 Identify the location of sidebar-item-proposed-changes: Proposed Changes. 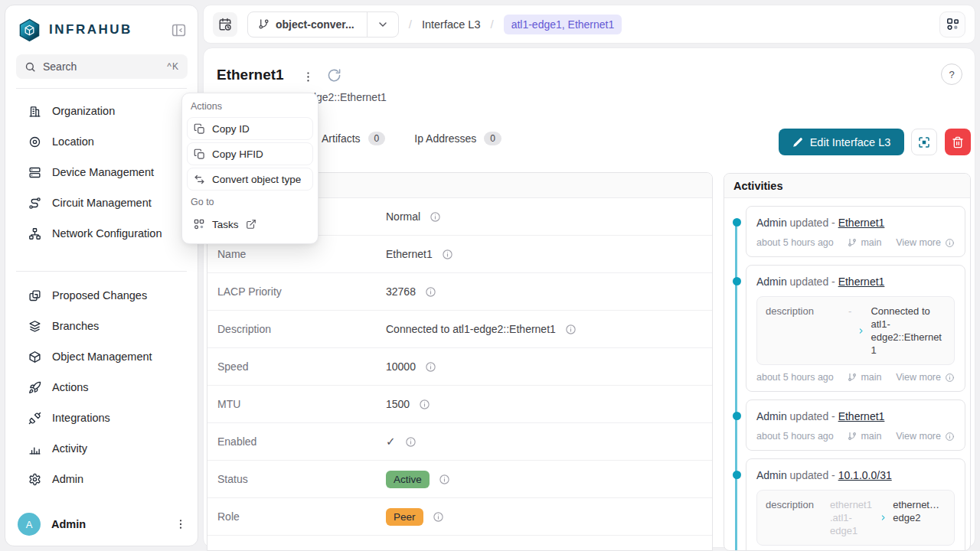
(101, 295).